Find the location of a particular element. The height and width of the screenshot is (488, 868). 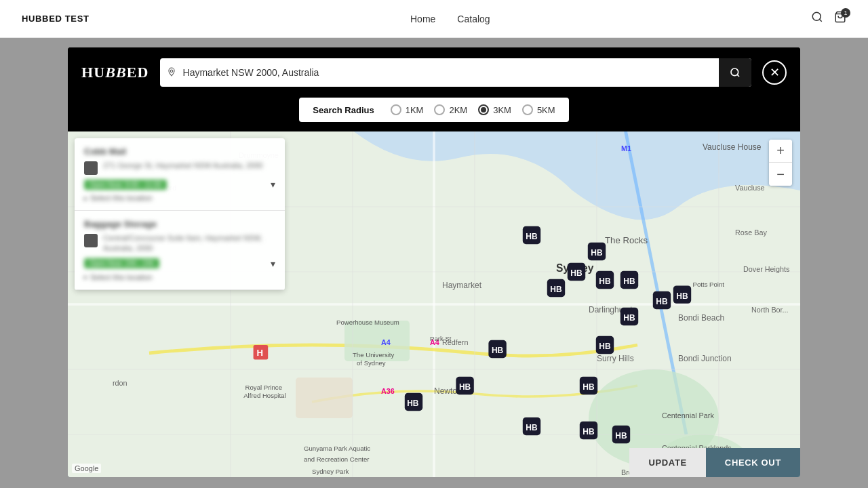

search-button is located at coordinates (817, 19).